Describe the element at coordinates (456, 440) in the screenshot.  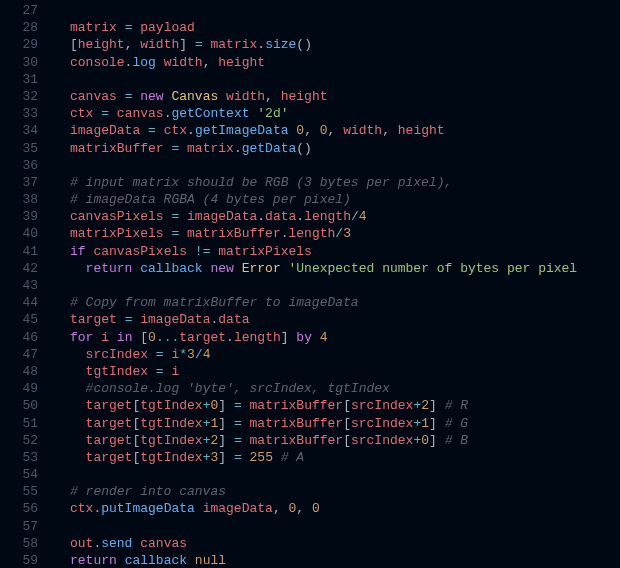
I see `token-comment: # B` at that location.